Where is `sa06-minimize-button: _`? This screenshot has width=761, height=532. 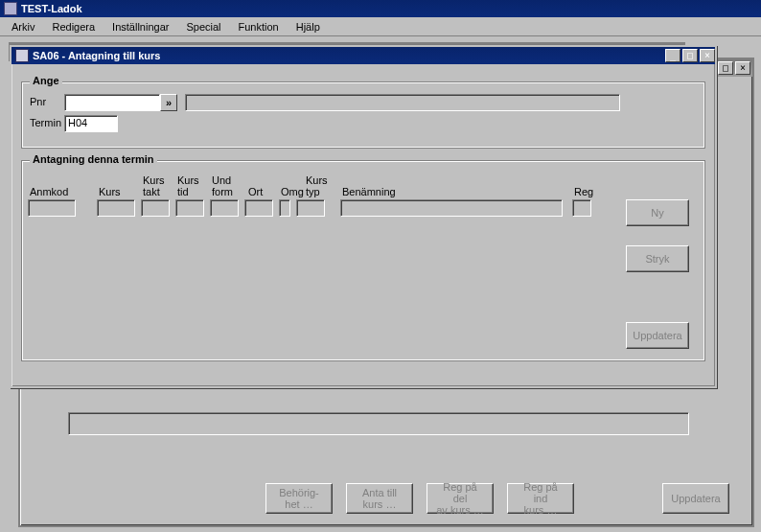 sa06-minimize-button: _ is located at coordinates (673, 56).